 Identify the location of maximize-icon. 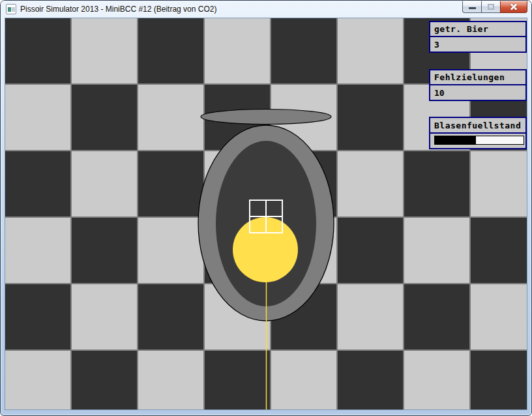
(491, 7).